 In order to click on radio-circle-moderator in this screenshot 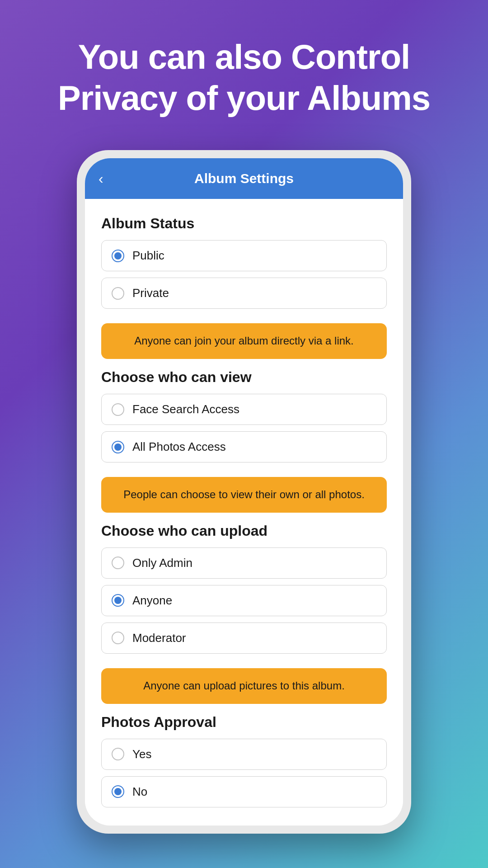, I will do `click(118, 638)`.